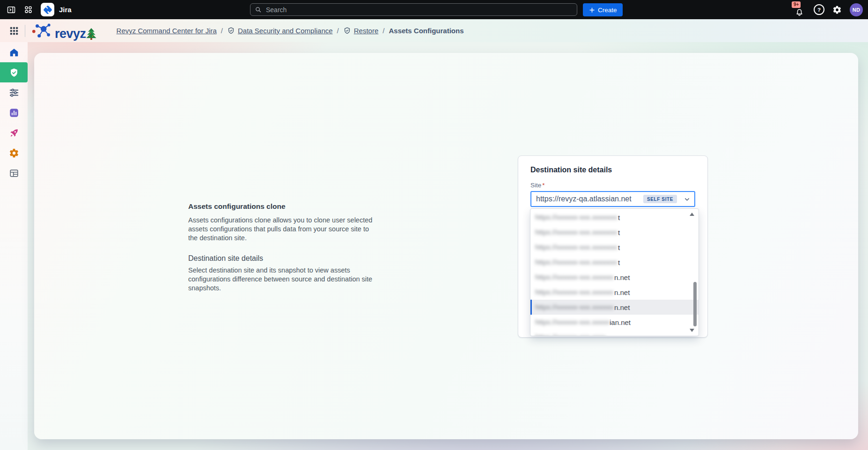  What do you see at coordinates (614, 273) in the screenshot?
I see `site-dropdown: https://xxxxxx-xxx.xxxxxxxxx.xxxt https:…` at bounding box center [614, 273].